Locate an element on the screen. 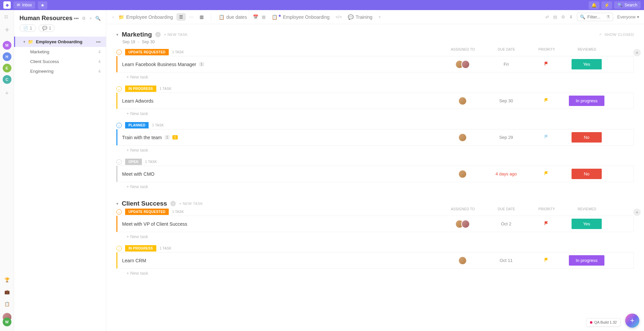  search-sidebar-icon: 🔍 is located at coordinates (98, 18).